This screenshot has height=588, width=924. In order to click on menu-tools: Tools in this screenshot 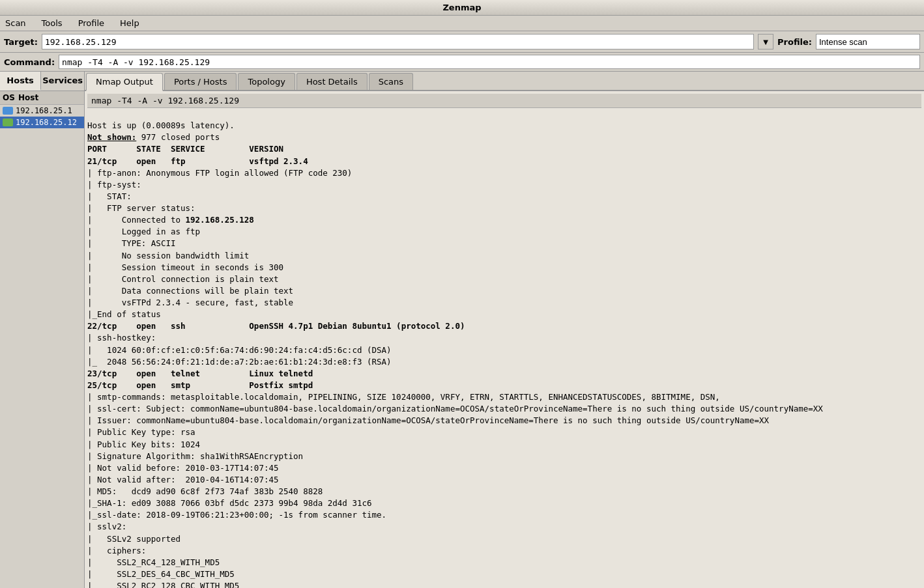, I will do `click(52, 23)`.